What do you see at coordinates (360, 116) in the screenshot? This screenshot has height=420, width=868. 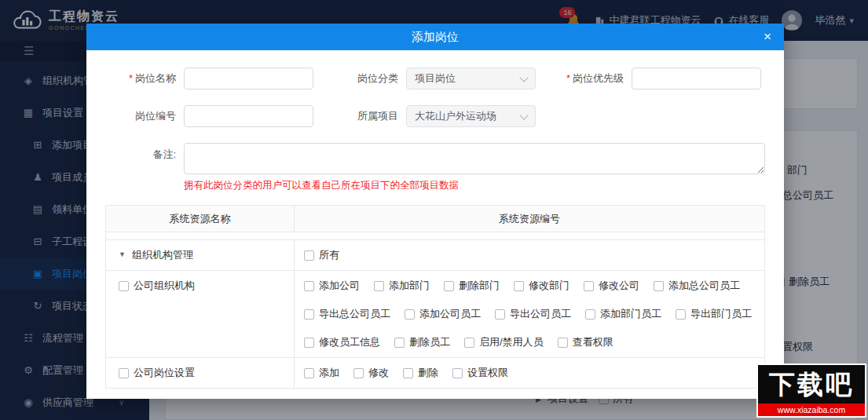 I see `project-label: 所属项目` at bounding box center [360, 116].